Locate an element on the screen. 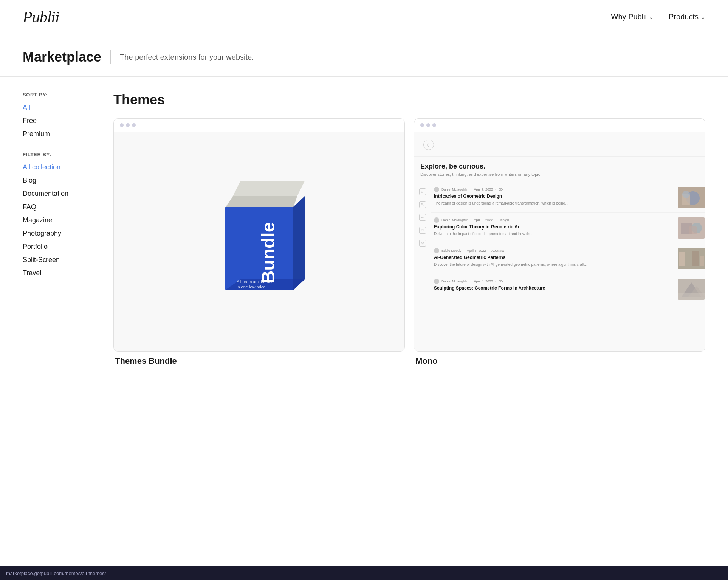 Image resolution: width=728 pixels, height=580 pixels. home-icon: ⌂ is located at coordinates (423, 192).